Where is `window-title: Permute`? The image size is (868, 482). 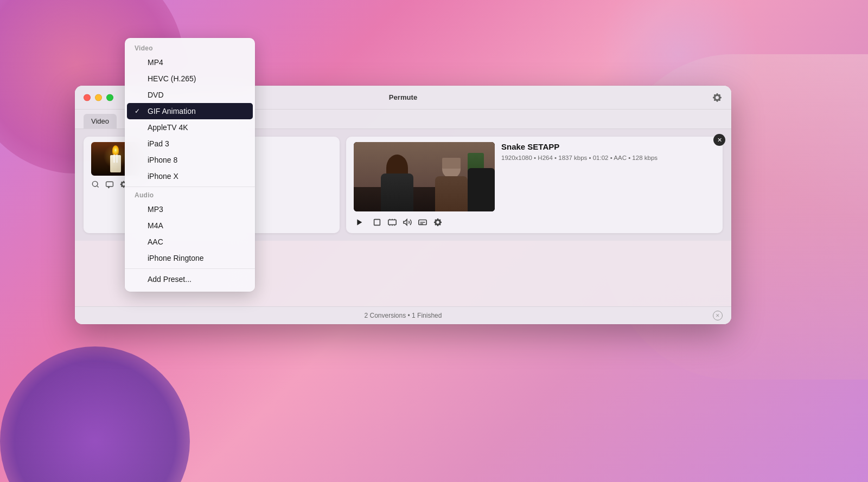
window-title: Permute is located at coordinates (404, 98).